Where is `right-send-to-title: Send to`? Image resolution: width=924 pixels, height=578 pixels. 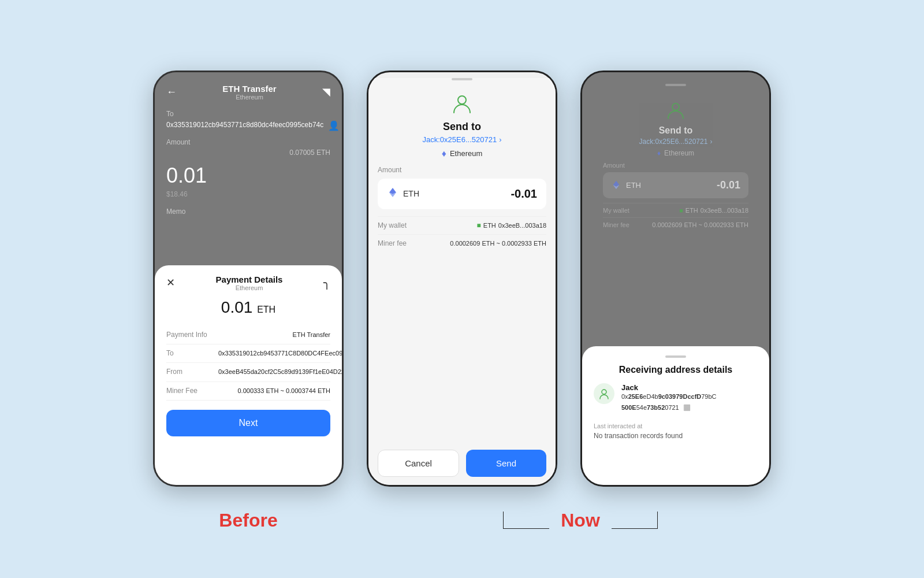 right-send-to-title: Send to is located at coordinates (676, 131).